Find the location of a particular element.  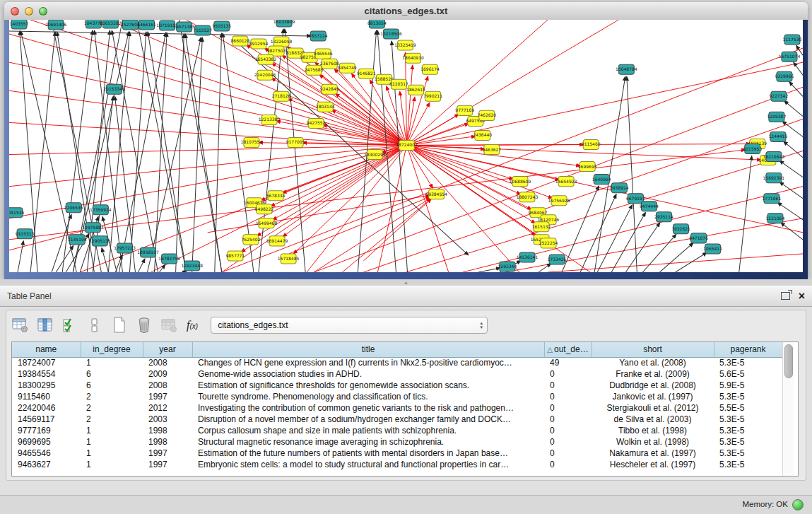

graph-node-8454749: 8454749 is located at coordinates (348, 68).